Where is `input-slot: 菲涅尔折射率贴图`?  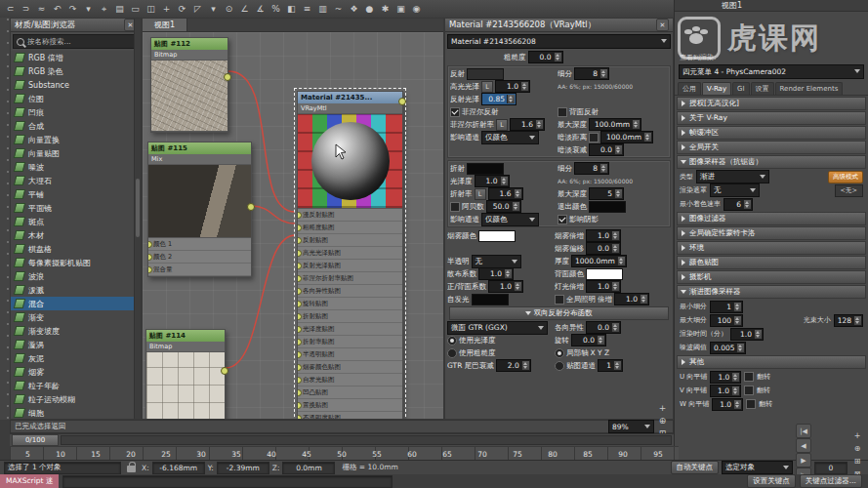 input-slot: 菲涅尔折射率贴图 is located at coordinates (350, 279).